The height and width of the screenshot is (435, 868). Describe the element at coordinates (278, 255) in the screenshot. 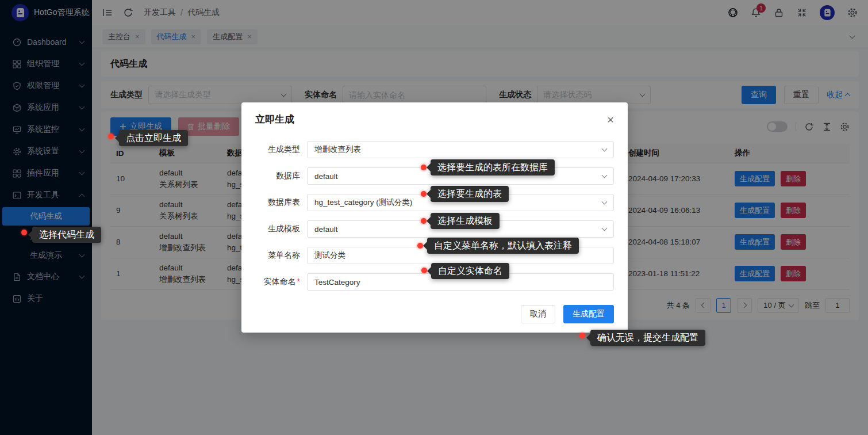

I see `field-menu-name-label: 菜单名称` at that location.